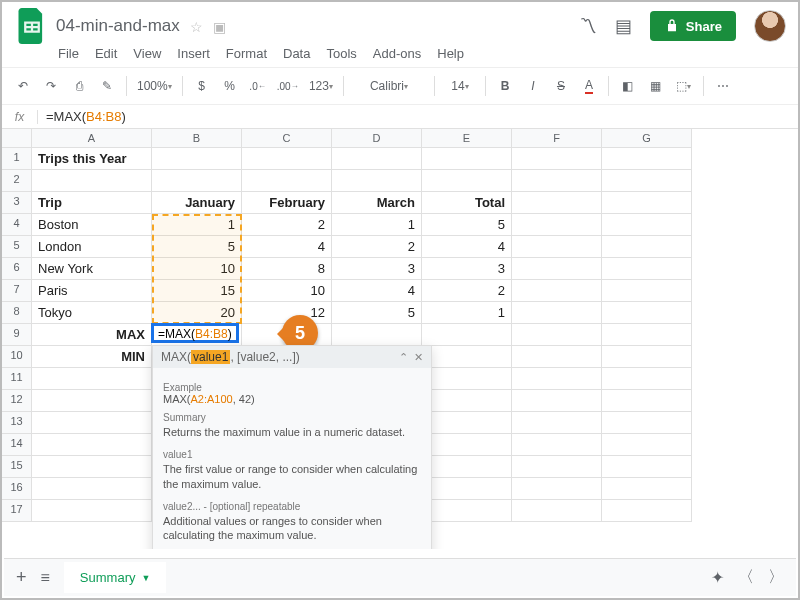 The image size is (800, 600). What do you see at coordinates (17, 423) in the screenshot?
I see `row-13: 13` at bounding box center [17, 423].